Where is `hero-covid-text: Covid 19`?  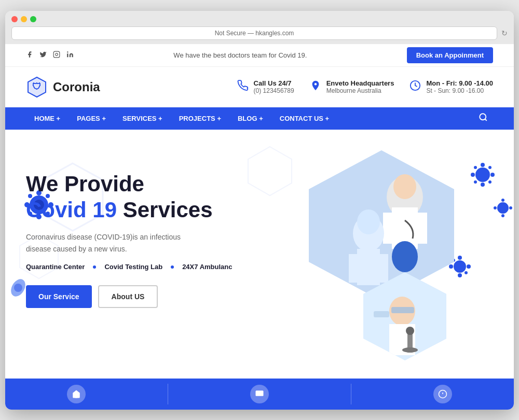 hero-covid-text: Covid 19 is located at coordinates (72, 209).